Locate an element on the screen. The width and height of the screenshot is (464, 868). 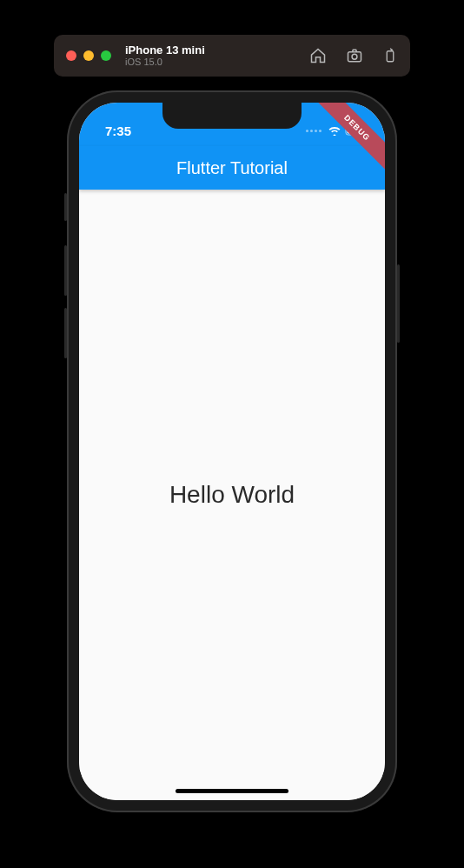
screenshot-icon is located at coordinates (355, 56).